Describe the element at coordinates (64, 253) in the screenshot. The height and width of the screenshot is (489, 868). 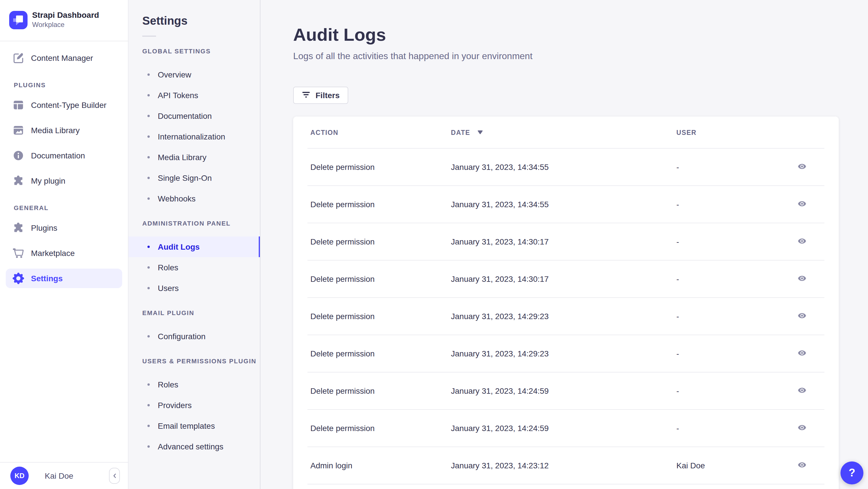
I see `sidebar-item-marketplace: Marketplace` at that location.